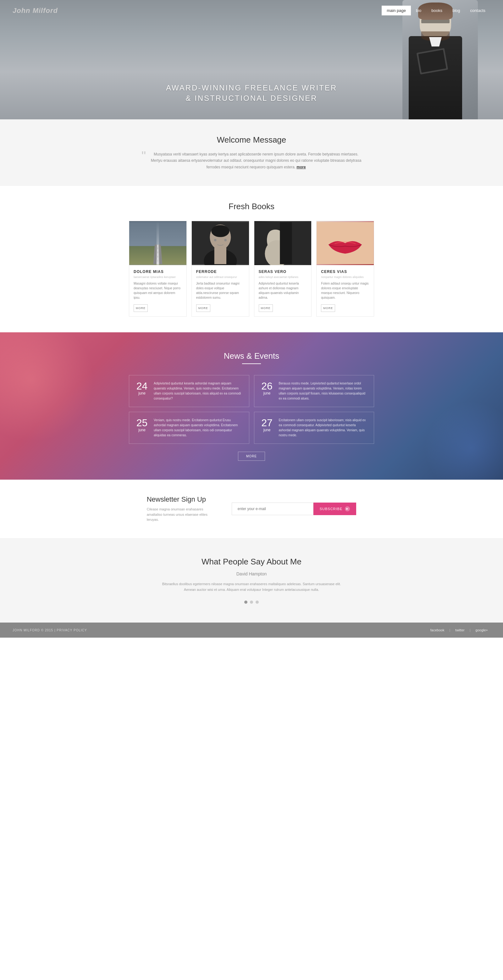 Image resolution: width=503 pixels, height=980 pixels. I want to click on logo: John Milford, so click(35, 11).